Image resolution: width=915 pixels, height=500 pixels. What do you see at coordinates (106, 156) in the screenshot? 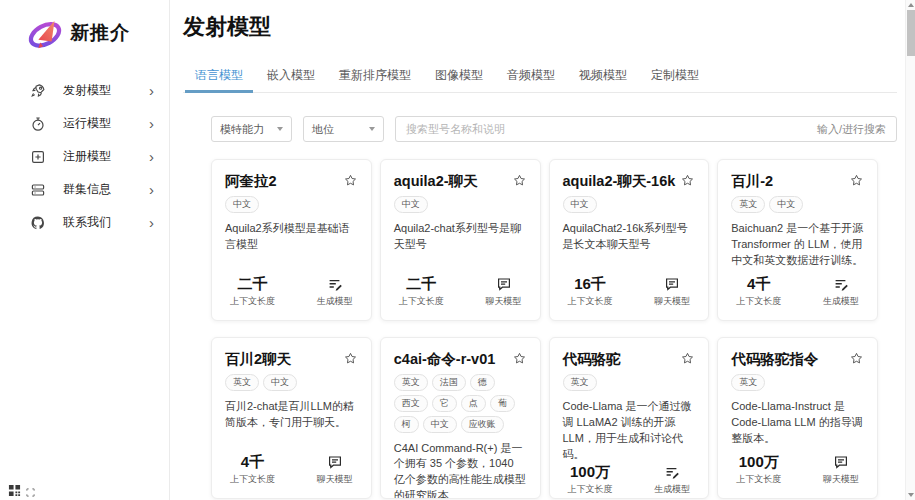
I see `sidebar-item-label: 注册模型` at bounding box center [106, 156].